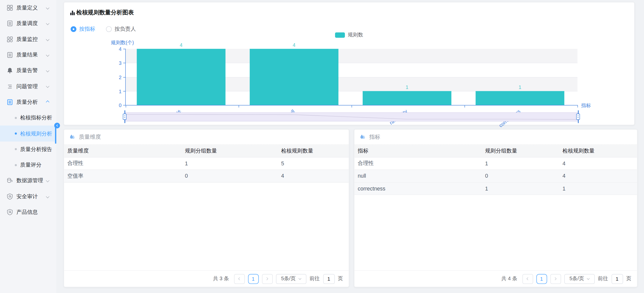  What do you see at coordinates (528, 279) in the screenshot?
I see `chevron-left-icon` at bounding box center [528, 279].